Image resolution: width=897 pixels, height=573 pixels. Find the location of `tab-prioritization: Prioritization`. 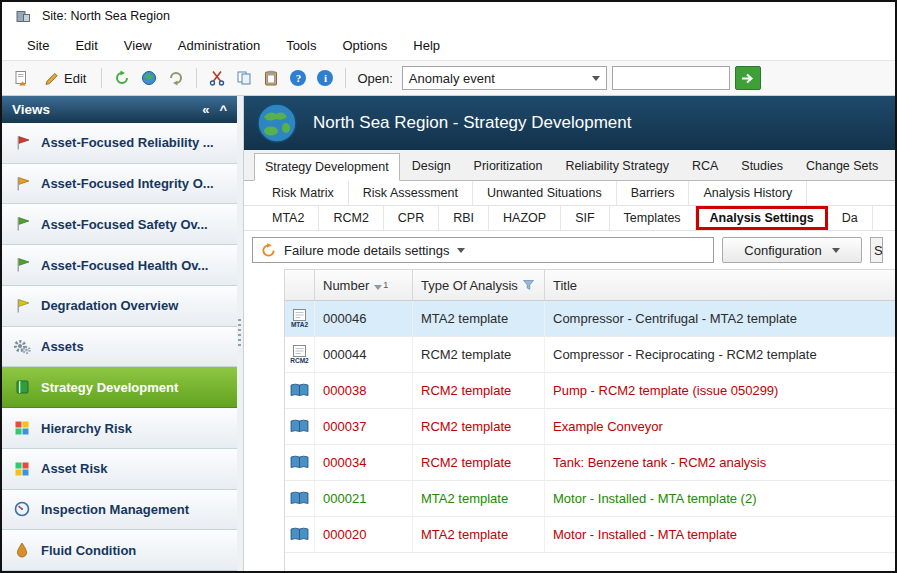

tab-prioritization: Prioritization is located at coordinates (508, 166).